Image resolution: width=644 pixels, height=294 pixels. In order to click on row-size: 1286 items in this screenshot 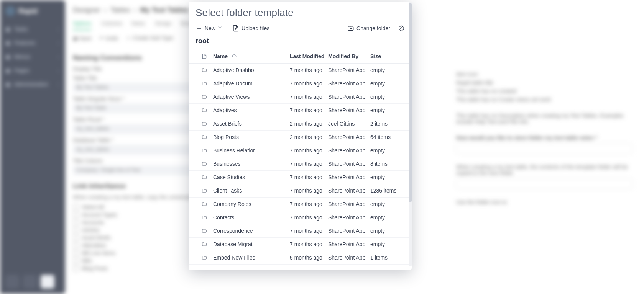, I will do `click(388, 191)`.